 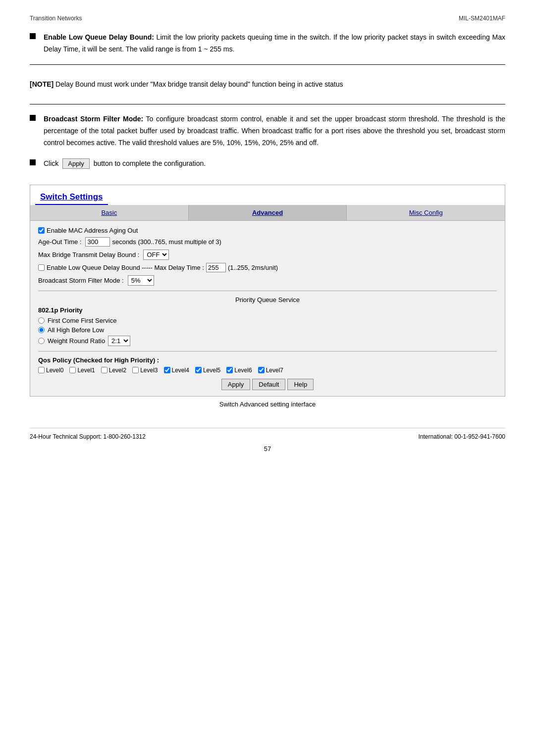 I want to click on level5-label: Level5, so click(x=212, y=370).